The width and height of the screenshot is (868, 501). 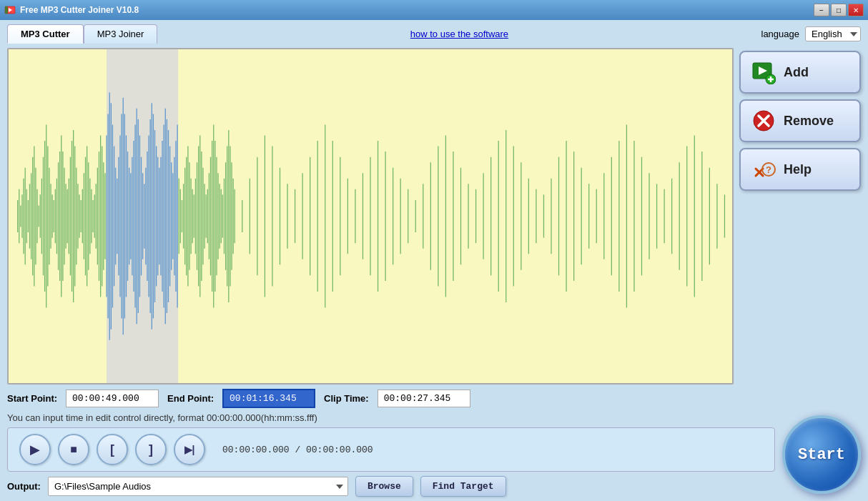 What do you see at coordinates (822, 456) in the screenshot?
I see `start-button-container: Start` at bounding box center [822, 456].